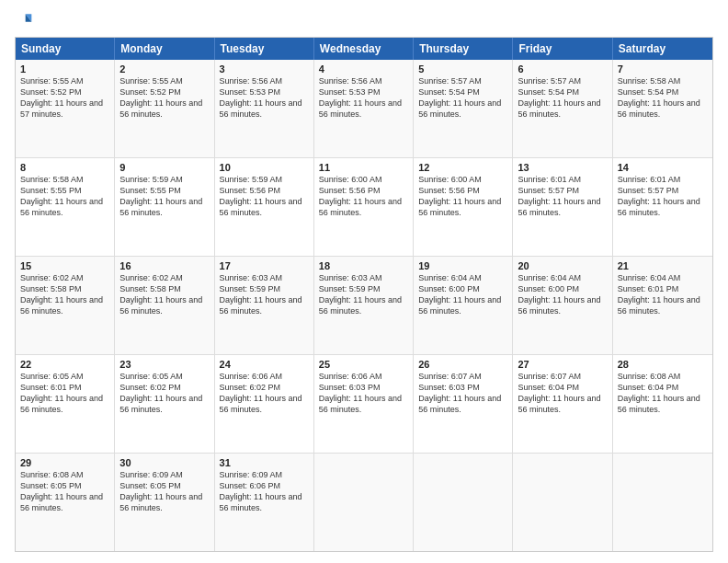  Describe the element at coordinates (265, 394) in the screenshot. I see `cell-info: Sunrise: 6:06 AM Sunset: 6:02 PM Dayligh…` at that location.